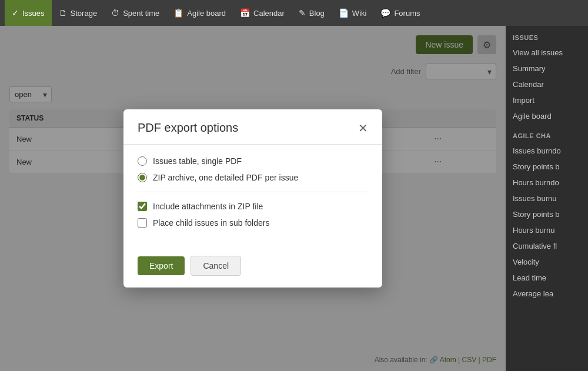 This screenshot has height=371, width=588. Describe the element at coordinates (253, 196) in the screenshot. I see `modal-body: Issues table, single PDF ZIP archive, on…` at that location.